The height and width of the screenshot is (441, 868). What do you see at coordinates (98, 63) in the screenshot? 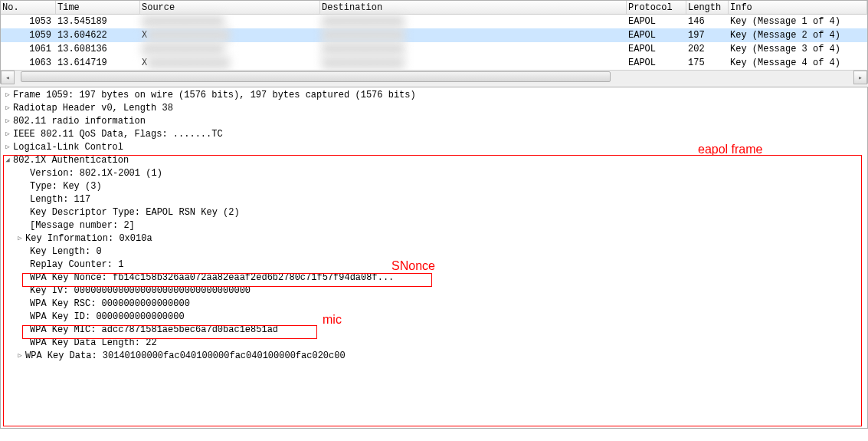
I see `cell-time: 13.614719` at bounding box center [98, 63].